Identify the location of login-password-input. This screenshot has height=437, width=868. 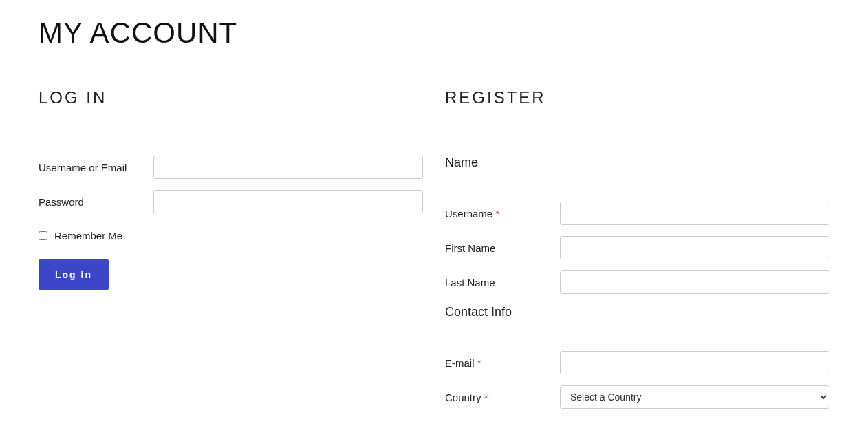
(288, 202).